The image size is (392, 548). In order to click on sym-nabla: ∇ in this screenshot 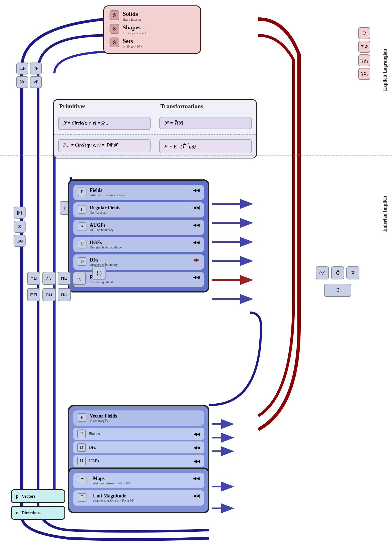, I will do `click(353, 273)`.